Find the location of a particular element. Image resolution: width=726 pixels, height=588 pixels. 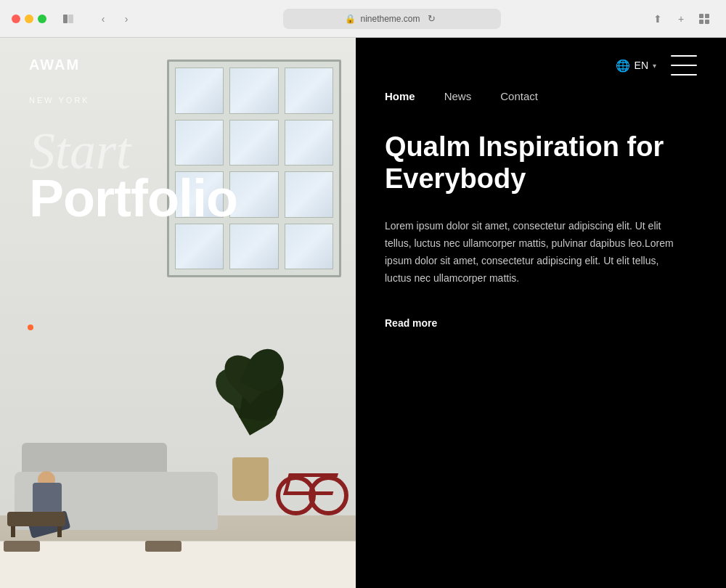

accent-dot is located at coordinates (30, 327).